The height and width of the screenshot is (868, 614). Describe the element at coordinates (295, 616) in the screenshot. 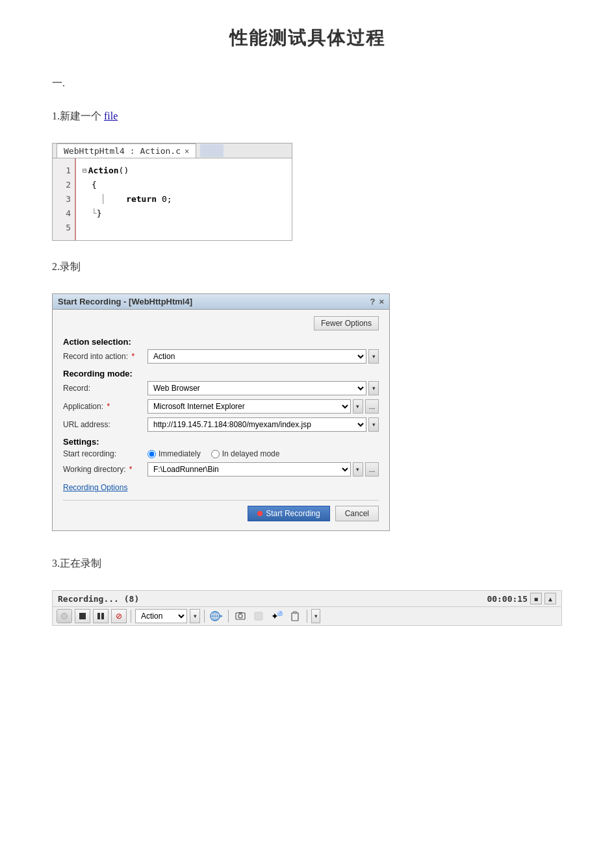

I see `clipboard-button` at that location.